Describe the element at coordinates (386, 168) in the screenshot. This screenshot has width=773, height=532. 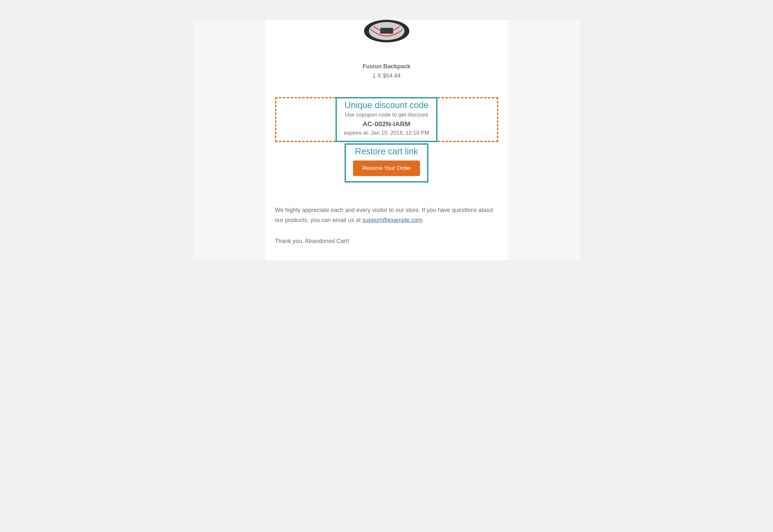
I see `resume-order-button: Resume Your Order` at that location.